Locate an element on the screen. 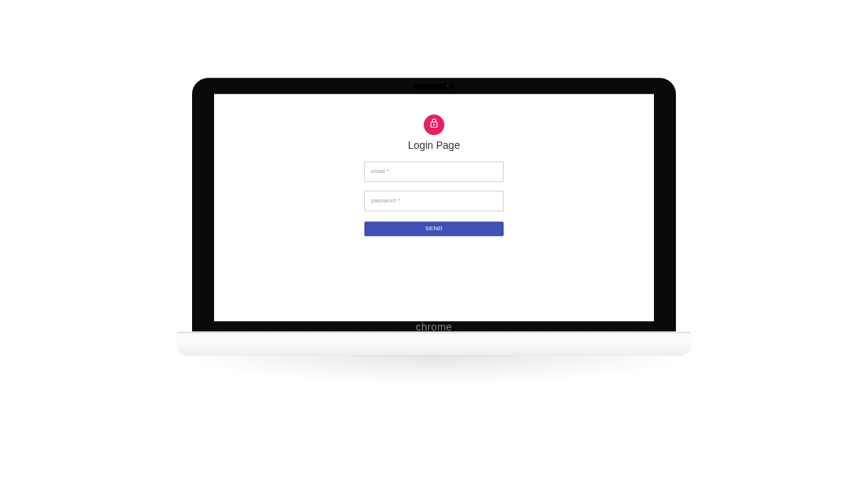 This screenshot has width=868, height=486. page-title: Login Page is located at coordinates (434, 145).